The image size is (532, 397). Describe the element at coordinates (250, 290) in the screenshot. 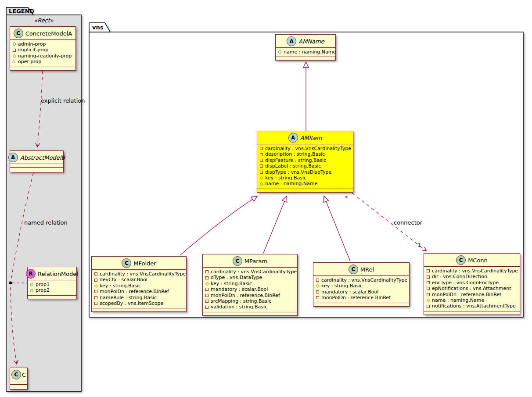

I see `attribute-list: cardinality : vns.VnsCardinalityType dTy…` at that location.